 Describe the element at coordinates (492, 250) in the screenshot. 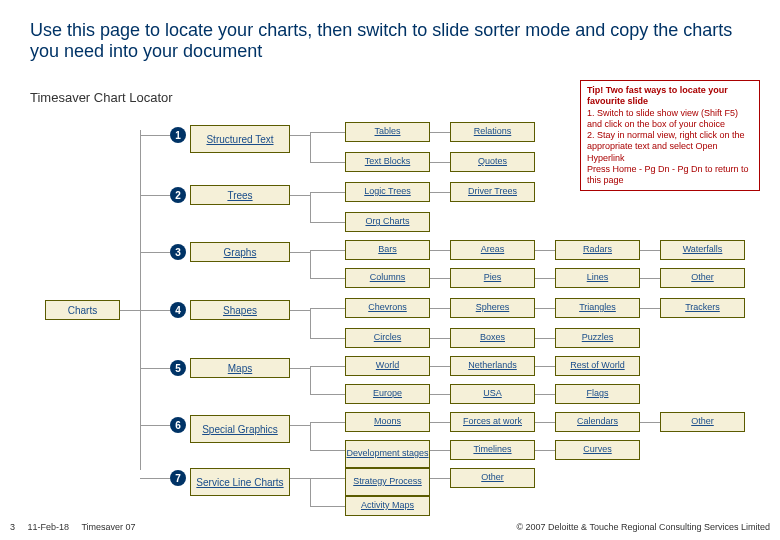

I see `leaf-areas: Areas` at that location.